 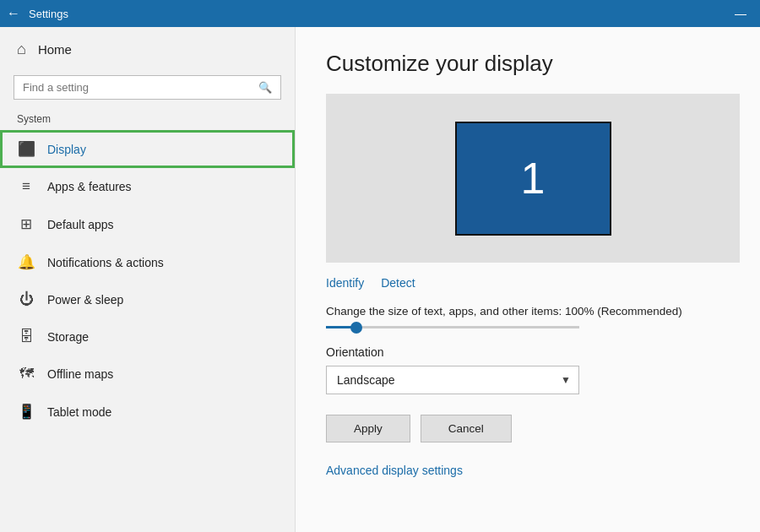 What do you see at coordinates (147, 120) in the screenshot?
I see `system-label: System` at bounding box center [147, 120].